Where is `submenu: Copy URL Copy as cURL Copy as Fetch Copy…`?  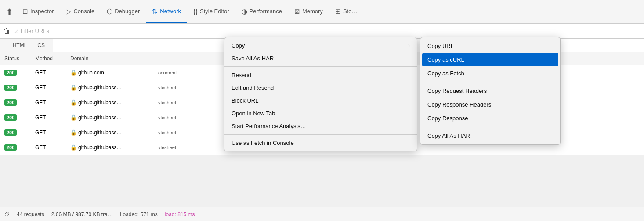 submenu: Copy URL Copy as cURL Copy as Fetch Copy… is located at coordinates (490, 91).